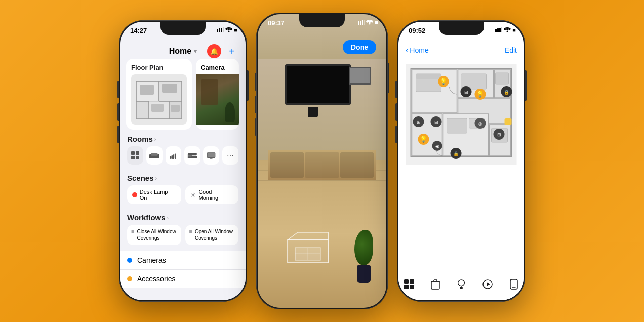 The image size is (644, 322). I want to click on scene-dot-red, so click(135, 195).